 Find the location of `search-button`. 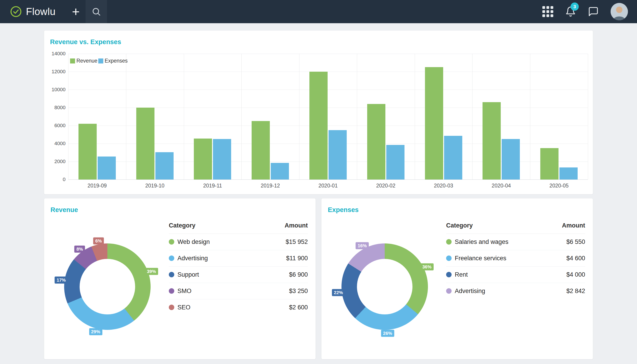

search-button is located at coordinates (96, 12).